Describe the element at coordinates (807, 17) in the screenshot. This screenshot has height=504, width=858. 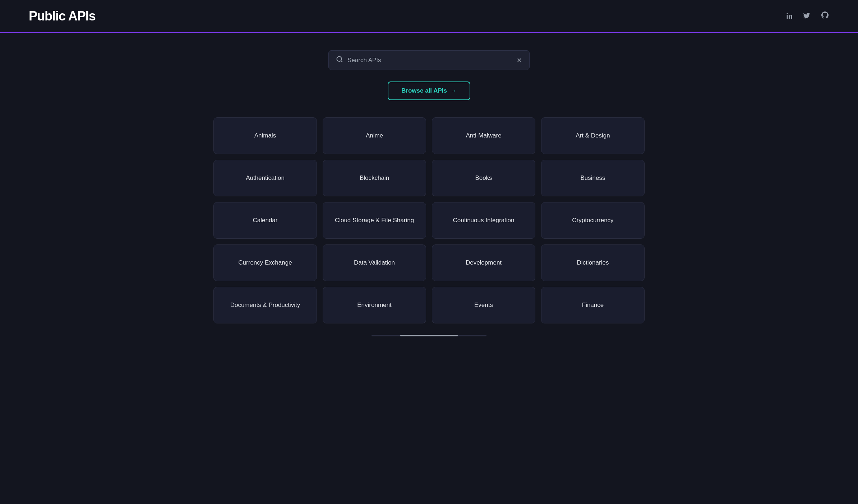
I see `twitter-icon` at that location.